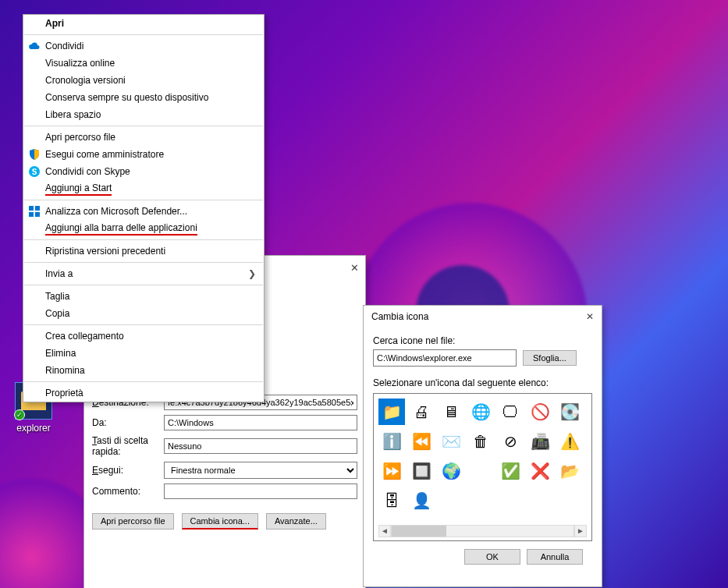 Image resolution: width=728 pixels, height=588 pixels. I want to click on shield-icon, so click(34, 154).